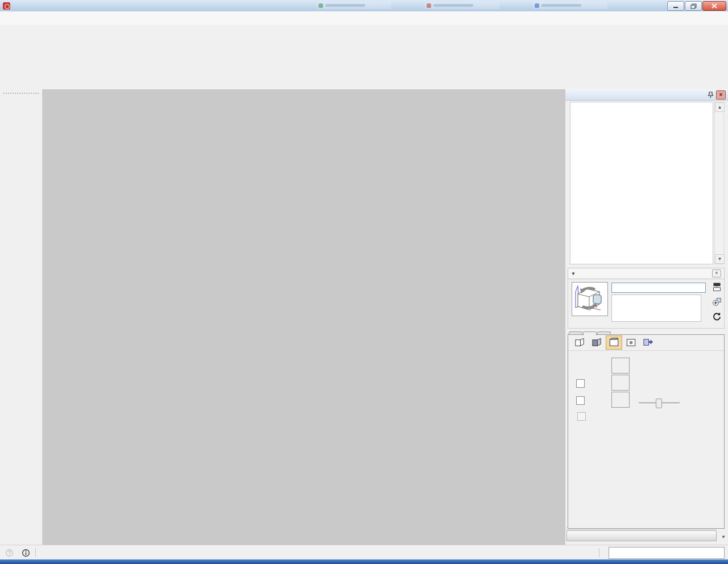  Describe the element at coordinates (720, 259) in the screenshot. I see `scroll-down-icon: ▼` at that location.